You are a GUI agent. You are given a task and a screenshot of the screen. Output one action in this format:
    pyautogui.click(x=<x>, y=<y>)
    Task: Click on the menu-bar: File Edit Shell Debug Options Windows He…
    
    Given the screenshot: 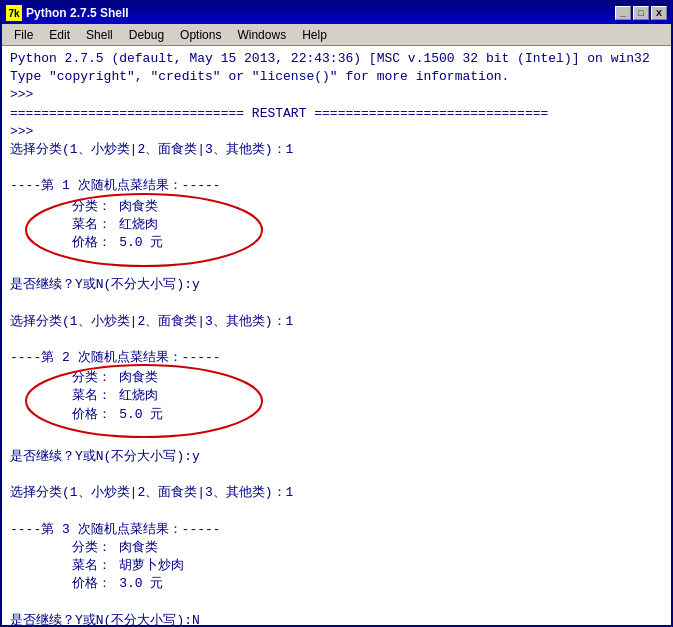 What is the action you would take?
    pyautogui.click(x=336, y=35)
    